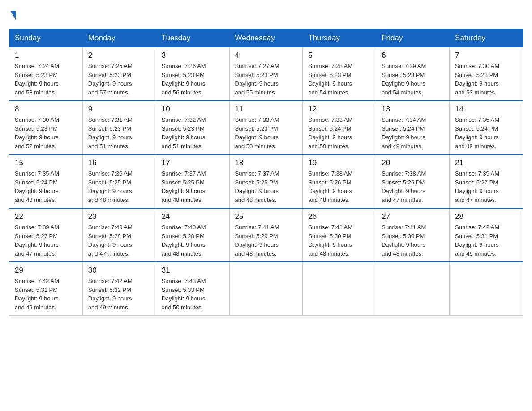 This screenshot has height=411, width=532. Describe the element at coordinates (486, 39) in the screenshot. I see `header-saturday: Saturday` at that location.